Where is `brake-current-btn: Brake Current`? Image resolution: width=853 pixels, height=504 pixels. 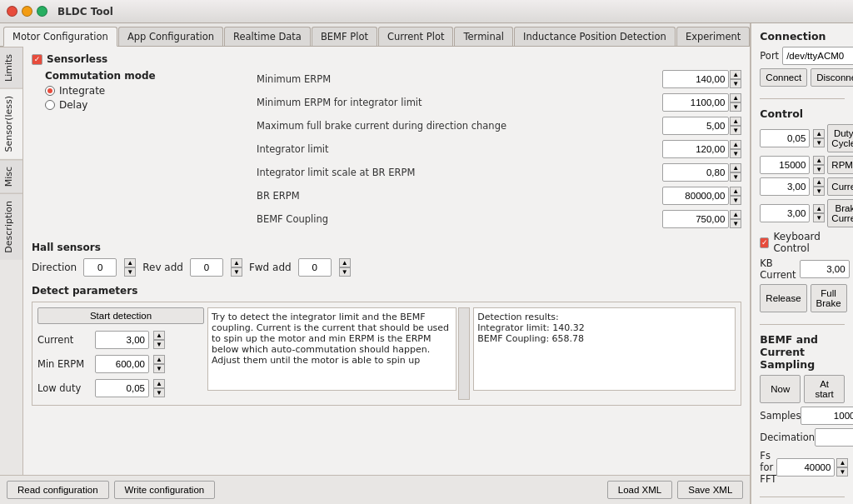 brake-current-btn: Brake Current is located at coordinates (840, 213).